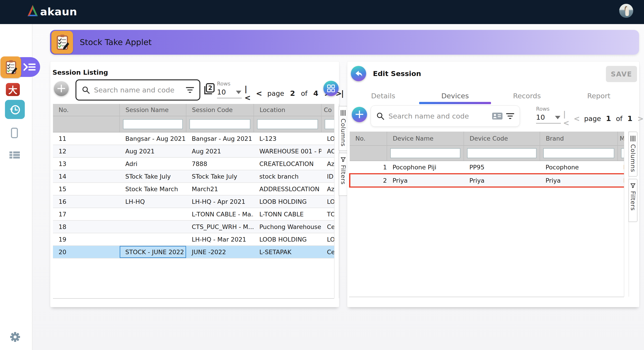 The image size is (644, 350). Describe the element at coordinates (220, 110) in the screenshot. I see `column-header-session-code: Session Code` at that location.